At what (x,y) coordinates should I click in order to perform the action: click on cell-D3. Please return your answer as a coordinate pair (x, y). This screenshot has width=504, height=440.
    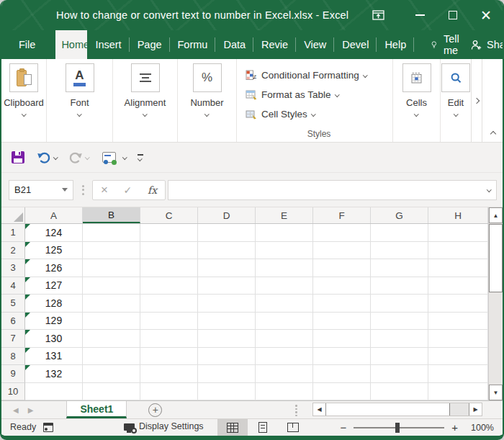
    Looking at the image, I should click on (227, 268).